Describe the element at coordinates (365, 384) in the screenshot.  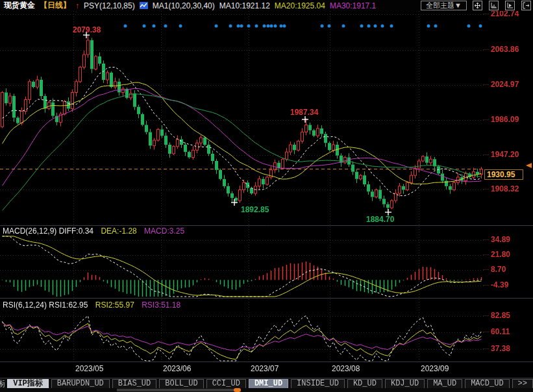
I see `indicator-tab: KD_UD` at that location.